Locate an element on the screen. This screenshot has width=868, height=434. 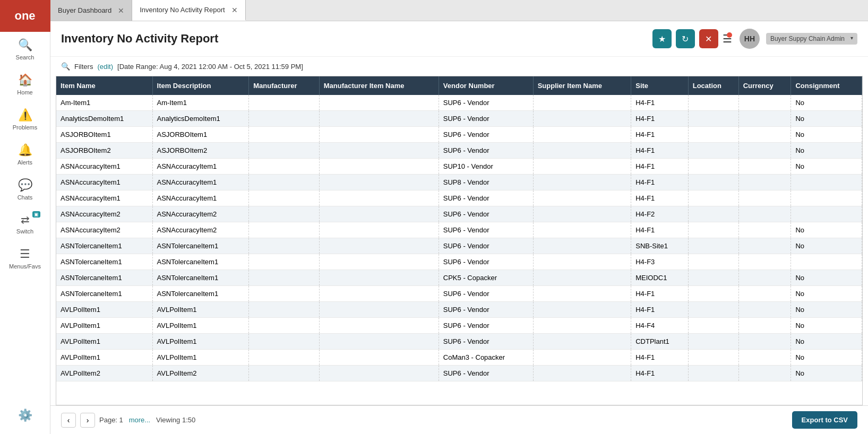
table-header: Item Name Item Description Manufacturer … is located at coordinates (459, 86).